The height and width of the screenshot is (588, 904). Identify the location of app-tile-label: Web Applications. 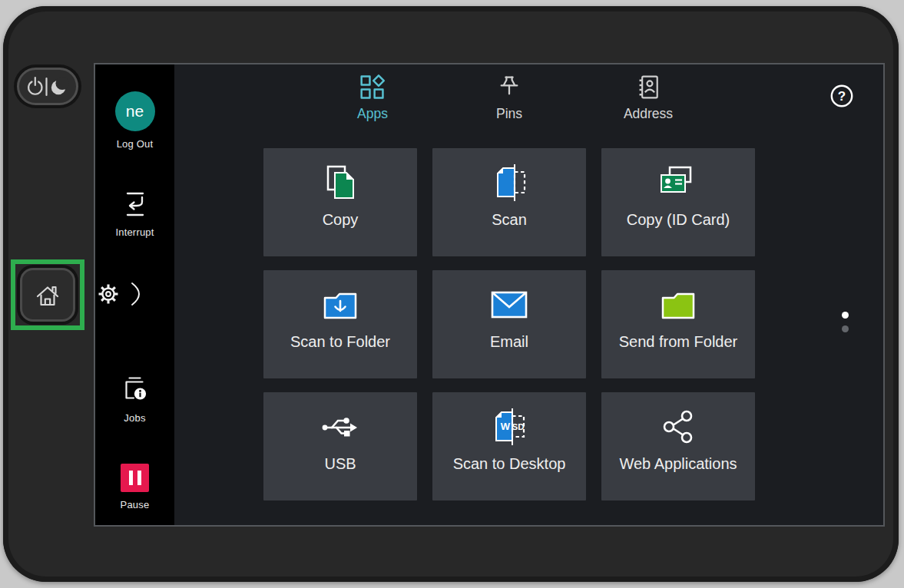
(677, 464).